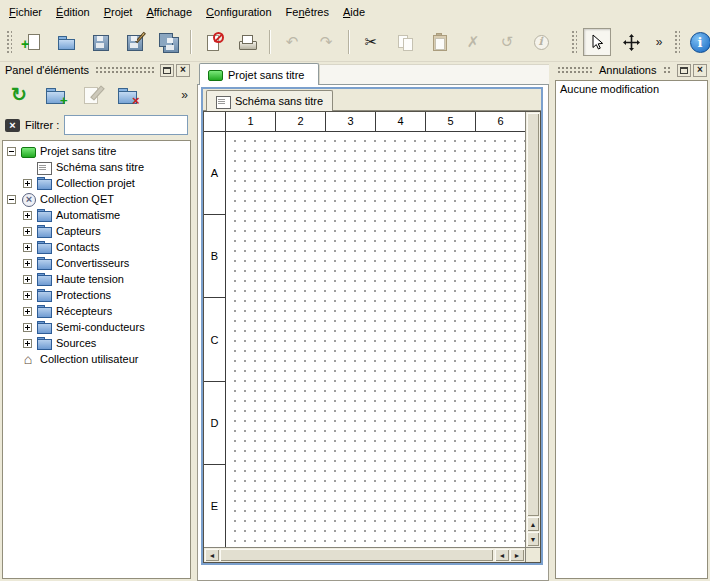 The height and width of the screenshot is (581, 710). I want to click on chevron-more-icon: », so click(660, 42).